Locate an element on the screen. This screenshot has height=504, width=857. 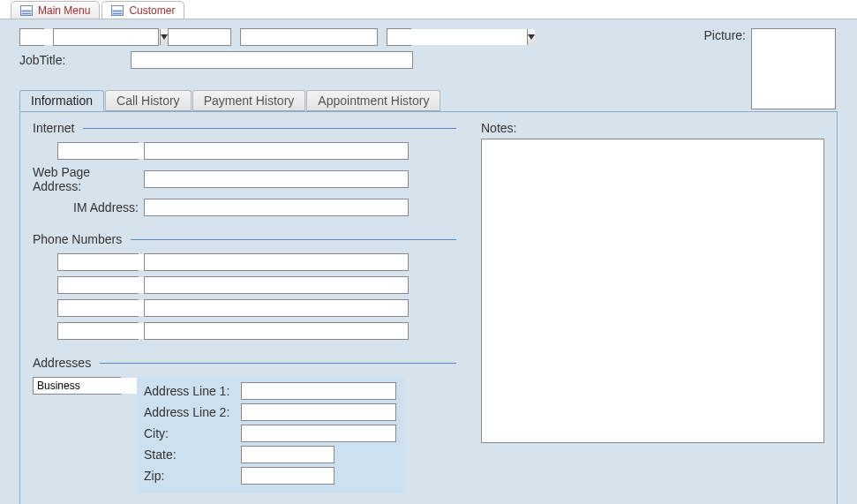
tab-payment-history: Payment History is located at coordinates (249, 101).